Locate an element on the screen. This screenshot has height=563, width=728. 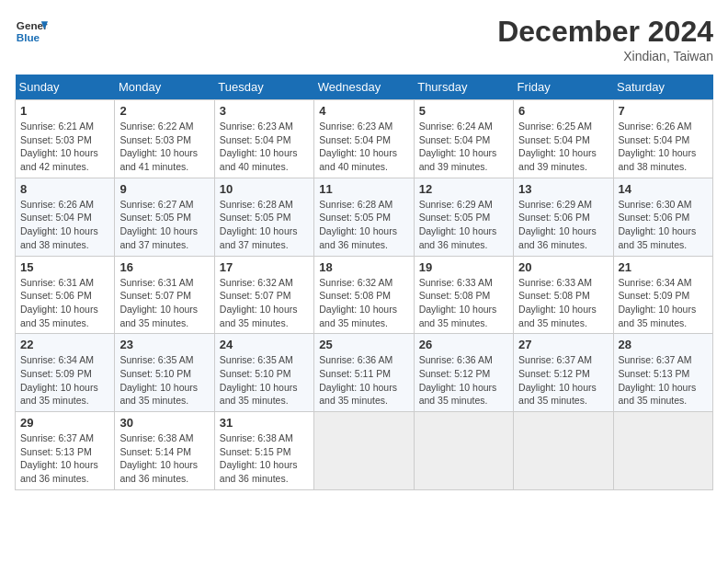
day-number: 25 is located at coordinates (364, 344).